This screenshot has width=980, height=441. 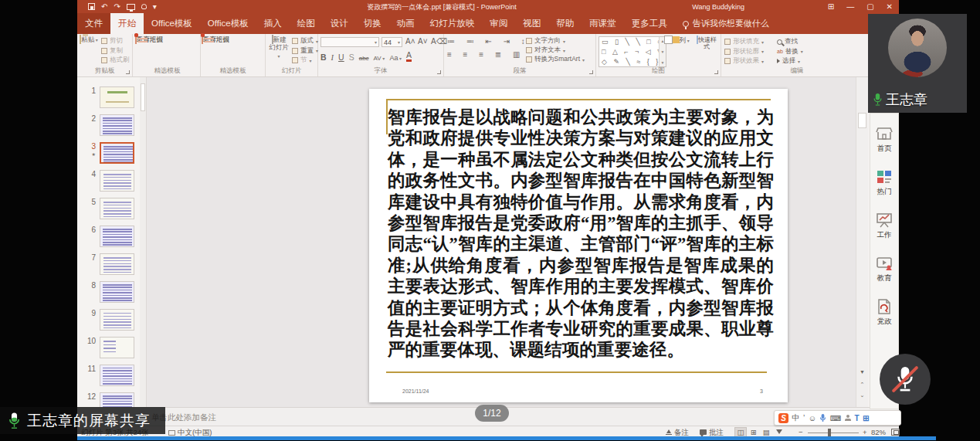 What do you see at coordinates (111, 351) in the screenshot?
I see `slide-thumbnail: 10` at bounding box center [111, 351].